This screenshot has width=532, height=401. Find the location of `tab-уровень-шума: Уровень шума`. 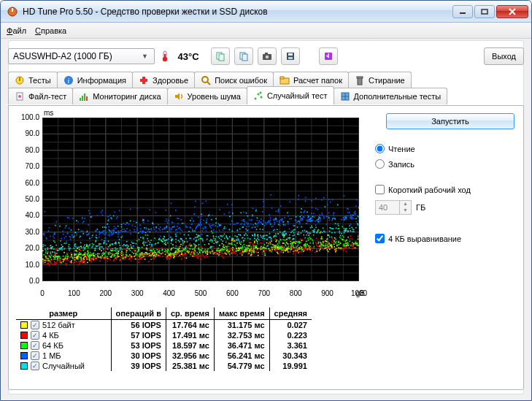

tab-уровень-шума: Уровень шума is located at coordinates (207, 96).